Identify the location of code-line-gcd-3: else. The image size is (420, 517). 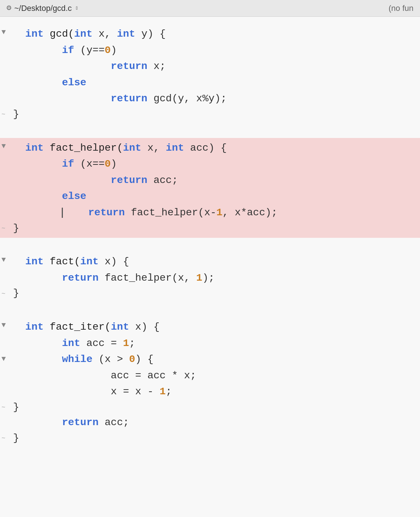
(210, 83).